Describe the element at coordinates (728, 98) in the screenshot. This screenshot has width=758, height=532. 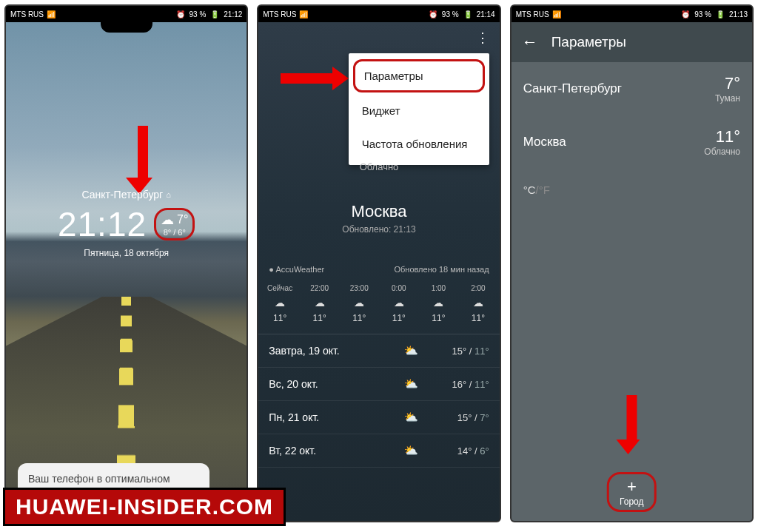
I see `city-condition: Туман` at that location.